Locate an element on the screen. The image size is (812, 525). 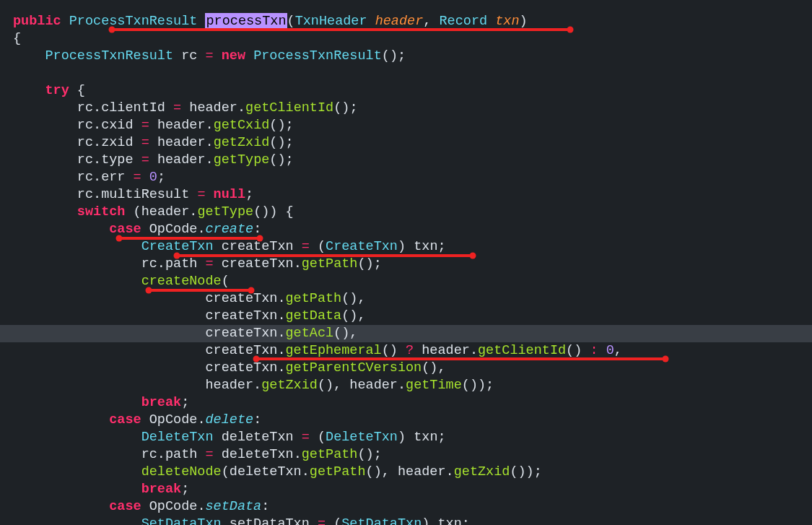
code-line: public ProcessTxnResult processTxn(TxnHe… is located at coordinates (406, 22).